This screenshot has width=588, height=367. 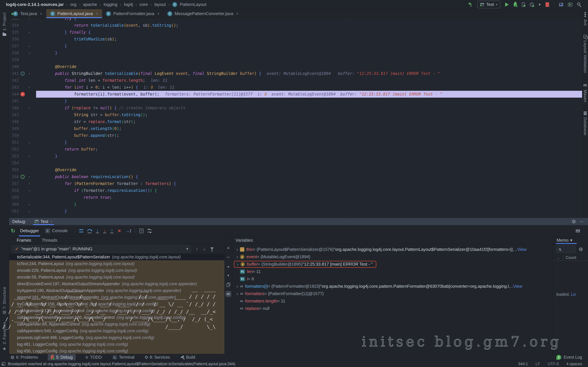 I want to click on tool-window-switcher-icon, so click(x=3, y=364).